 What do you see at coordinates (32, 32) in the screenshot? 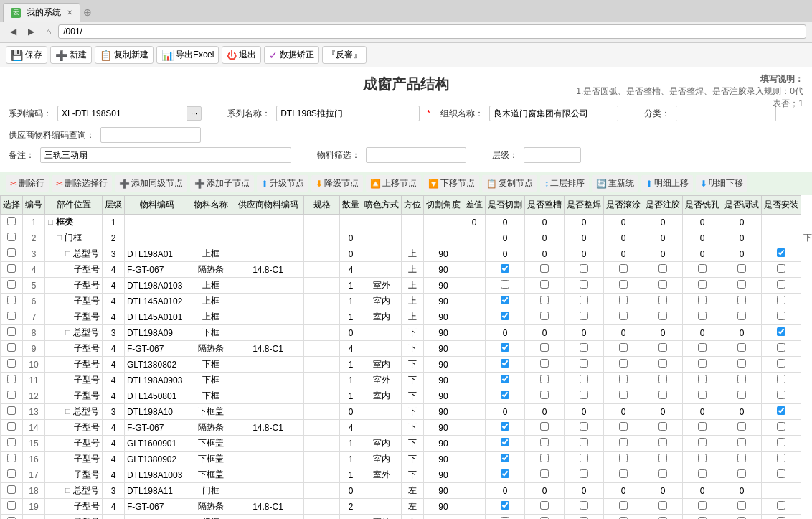
I see `forward-button: ▶` at bounding box center [32, 32].